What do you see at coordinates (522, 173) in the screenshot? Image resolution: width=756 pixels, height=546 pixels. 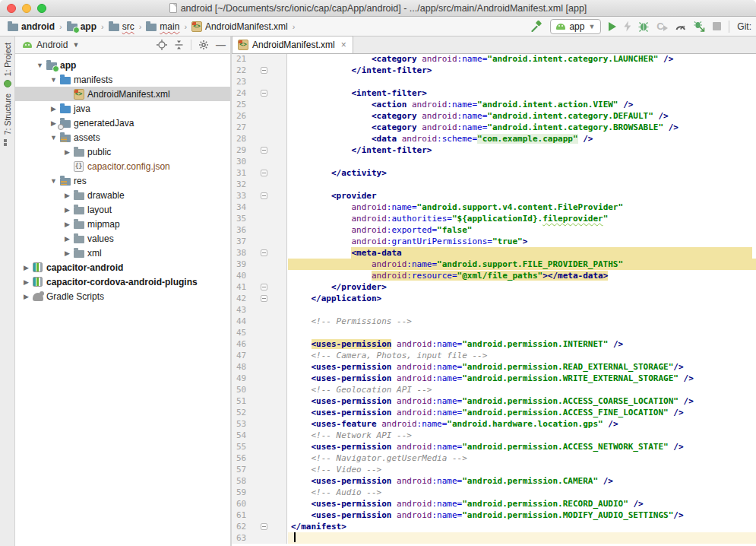 I see `code-line-31: </activity>` at bounding box center [522, 173].